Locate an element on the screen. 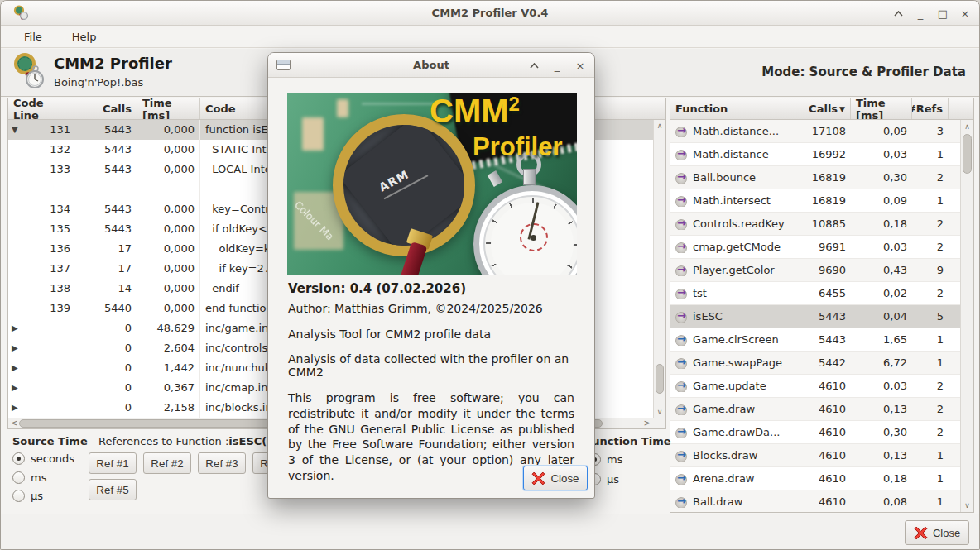  function-table-row: Math.intersect168190,091 is located at coordinates (815, 201).